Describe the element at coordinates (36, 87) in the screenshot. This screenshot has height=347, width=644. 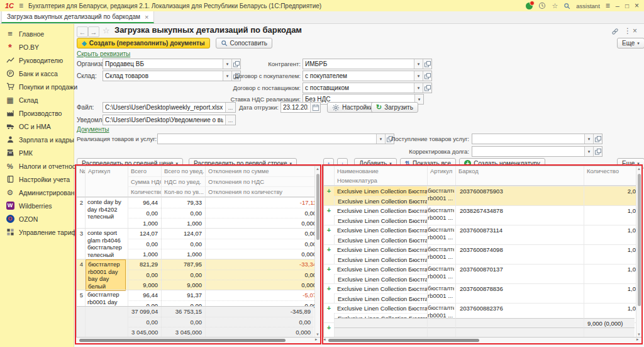
I see `sidebar-item-purchases: Покупки и продажи` at that location.